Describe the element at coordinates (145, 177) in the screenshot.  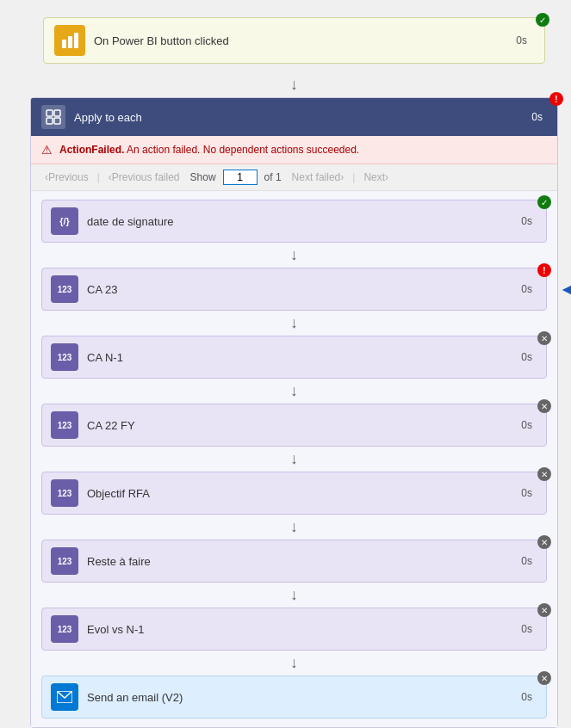
I see `previous-failed-button: ‹ Previous failed` at that location.